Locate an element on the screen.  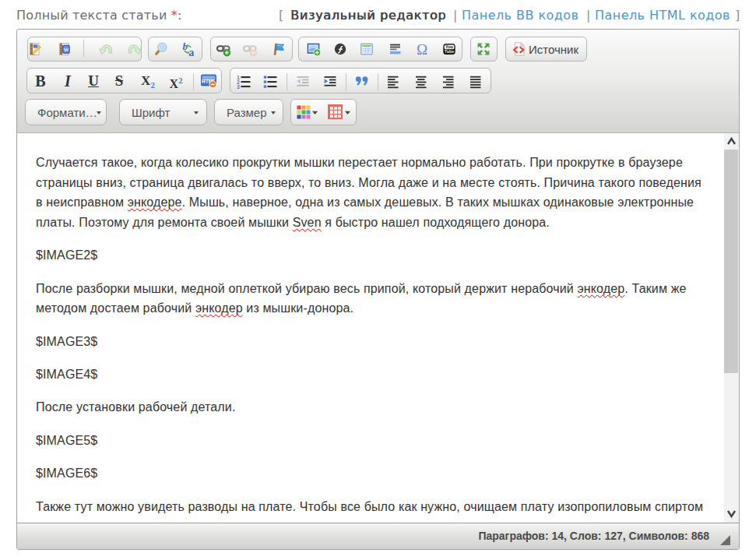
svg-text: You is located at coordinates (449, 47).